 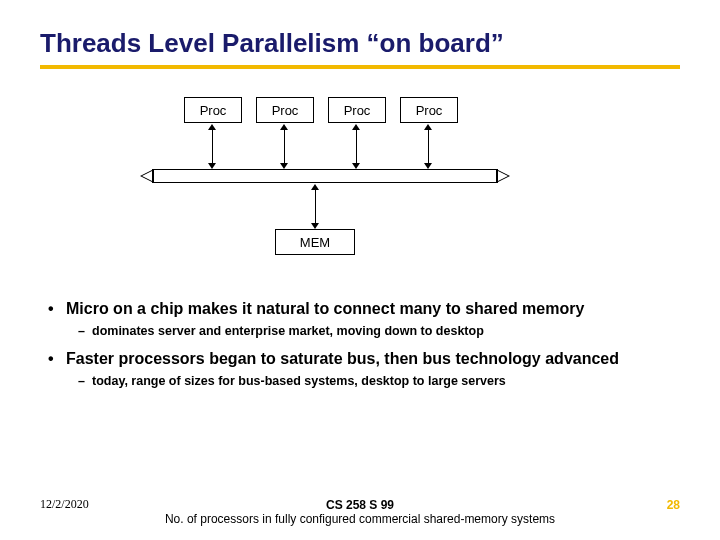 What do you see at coordinates (360, 381) in the screenshot?
I see `sub-bullet-item: today, range of sizes for bus-based syst…` at bounding box center [360, 381].